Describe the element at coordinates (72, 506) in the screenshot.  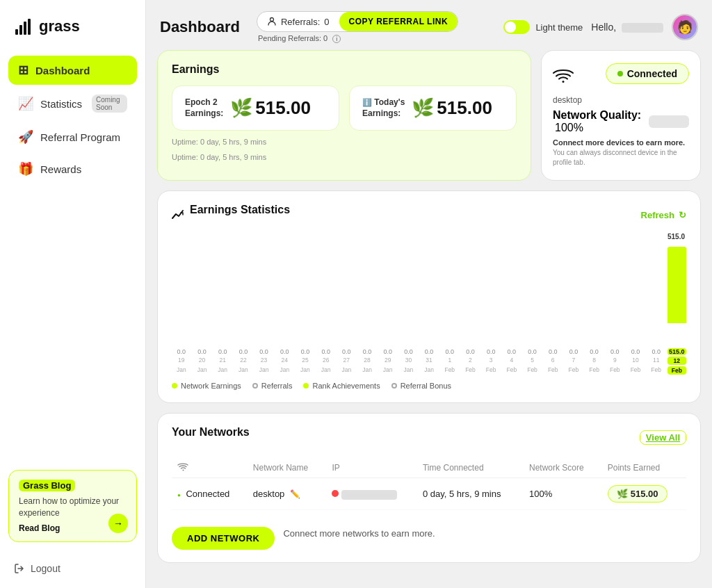
I see `blog-promo: Grass Blog Learn how to optimize your ex…` at that location.